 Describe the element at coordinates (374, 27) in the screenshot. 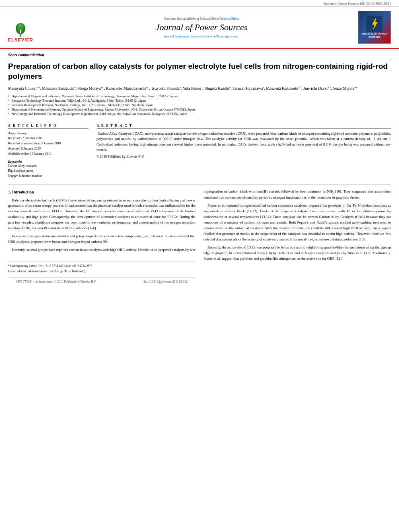

I see `journal-logo-box: JOURNAL OF POWER SOURCES` at that location.